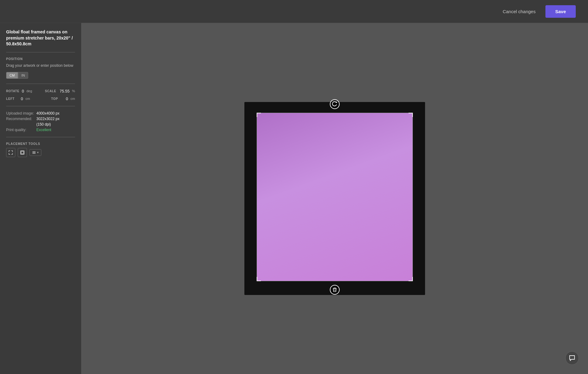 The height and width of the screenshot is (374, 588). Describe the element at coordinates (335, 197) in the screenshot. I see `image-container` at that location.